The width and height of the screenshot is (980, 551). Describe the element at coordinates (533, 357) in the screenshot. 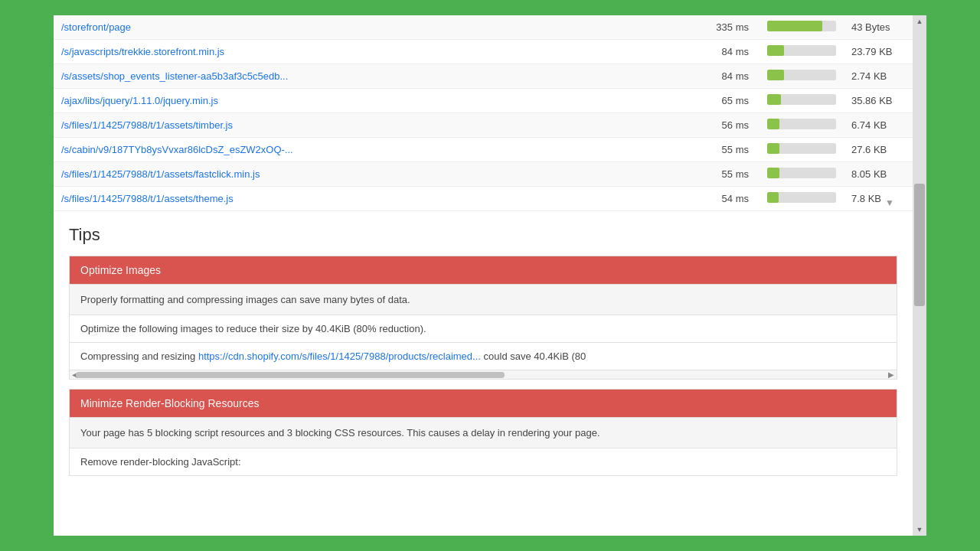

I see `tip-compress-suffix: could save 40.4KiB (80` at that location.